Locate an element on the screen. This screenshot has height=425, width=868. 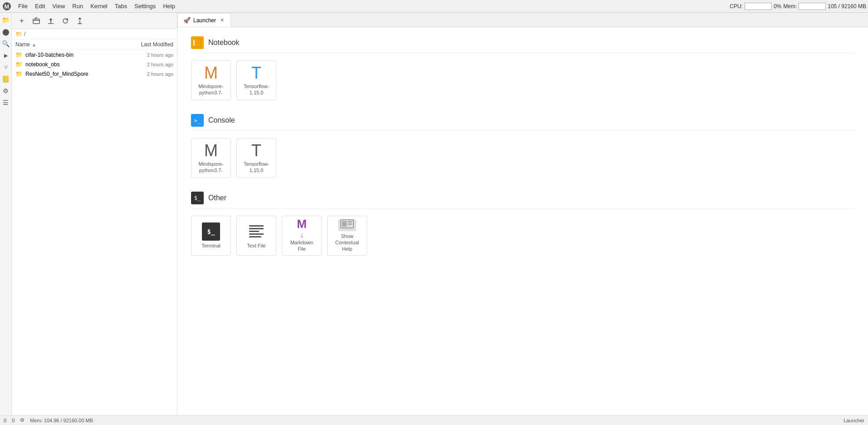
upload-btn is located at coordinates (51, 21).